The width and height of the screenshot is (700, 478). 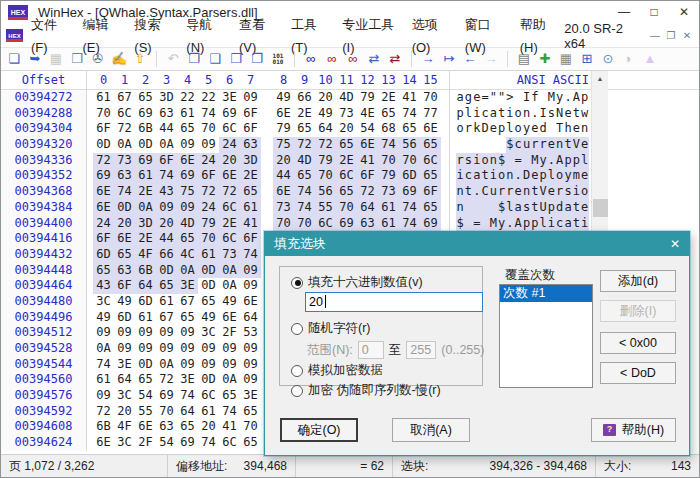 I want to click on document-logo-icon: HEX, so click(x=14, y=36).